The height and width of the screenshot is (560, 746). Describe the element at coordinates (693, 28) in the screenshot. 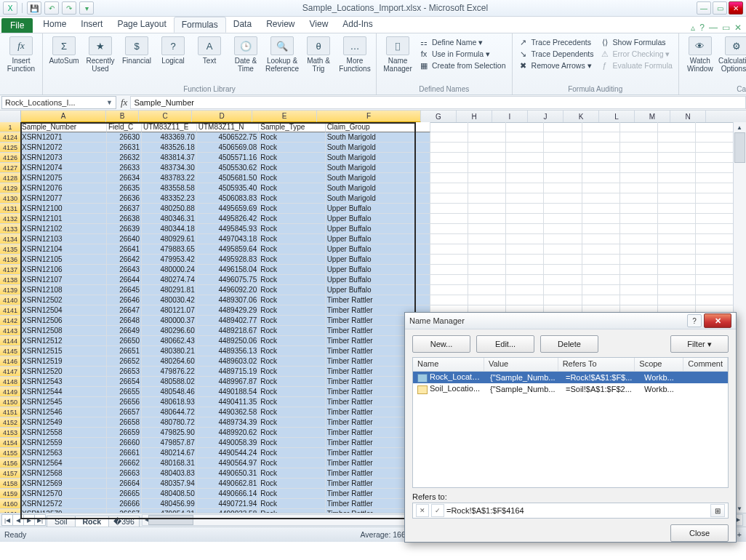

I see `ribbon-minimize-icon: ▵` at that location.